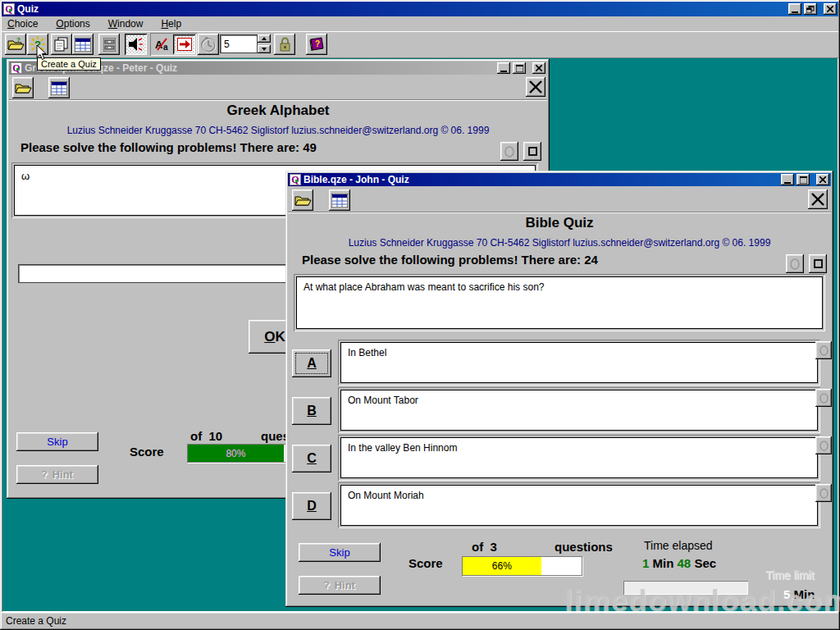 The width and height of the screenshot is (840, 630). Describe the element at coordinates (16, 44) in the screenshot. I see `open-quiz-button: ?` at that location.